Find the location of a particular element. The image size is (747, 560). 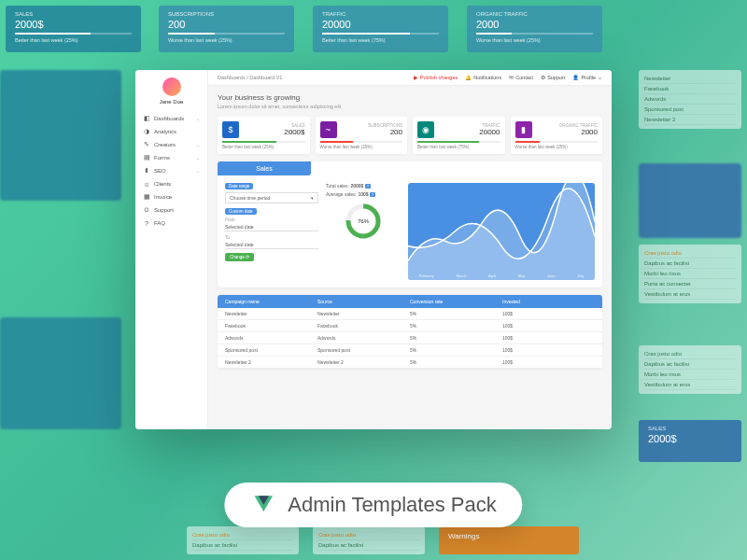

chart-icon: ~ is located at coordinates (329, 130).